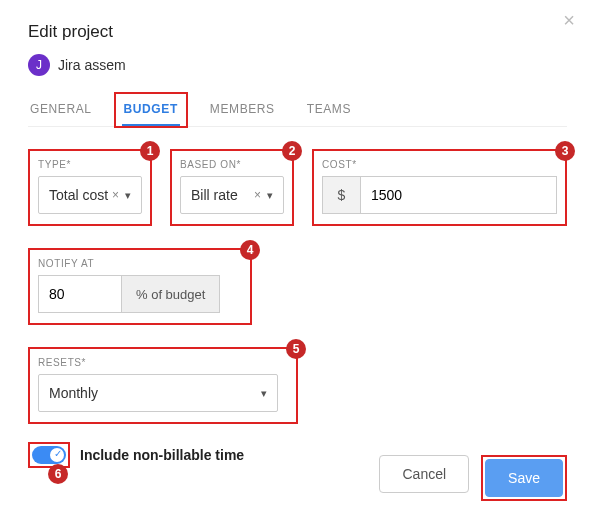 This screenshot has height=523, width=595. I want to click on marker-4: 4, so click(250, 250).